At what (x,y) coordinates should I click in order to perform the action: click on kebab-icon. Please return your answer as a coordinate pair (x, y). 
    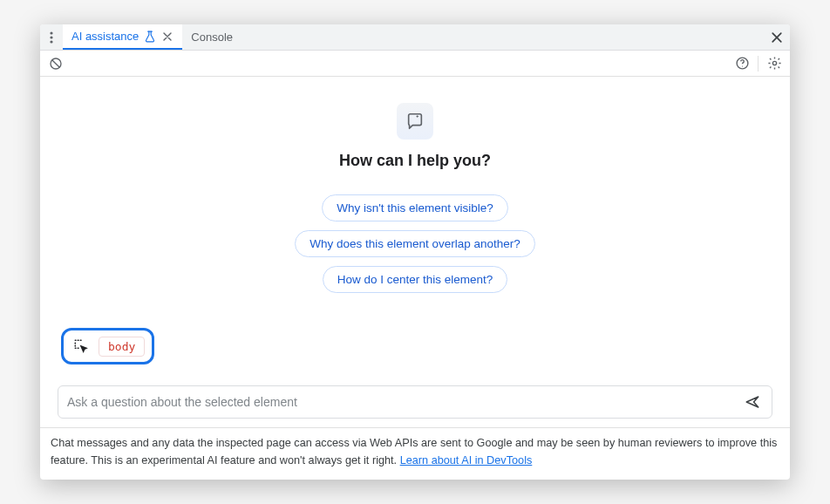
    Looking at the image, I should click on (51, 37).